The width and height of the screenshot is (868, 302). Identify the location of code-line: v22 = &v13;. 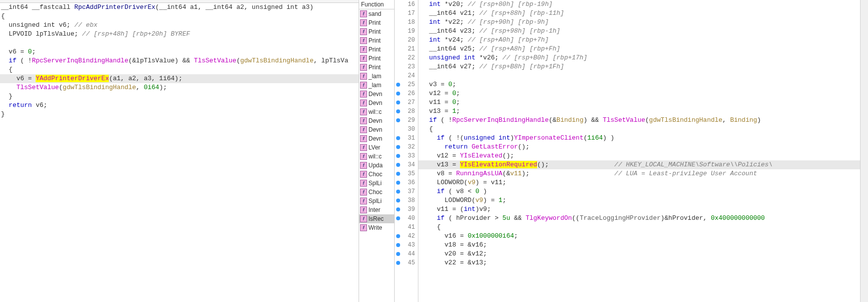
(639, 263).